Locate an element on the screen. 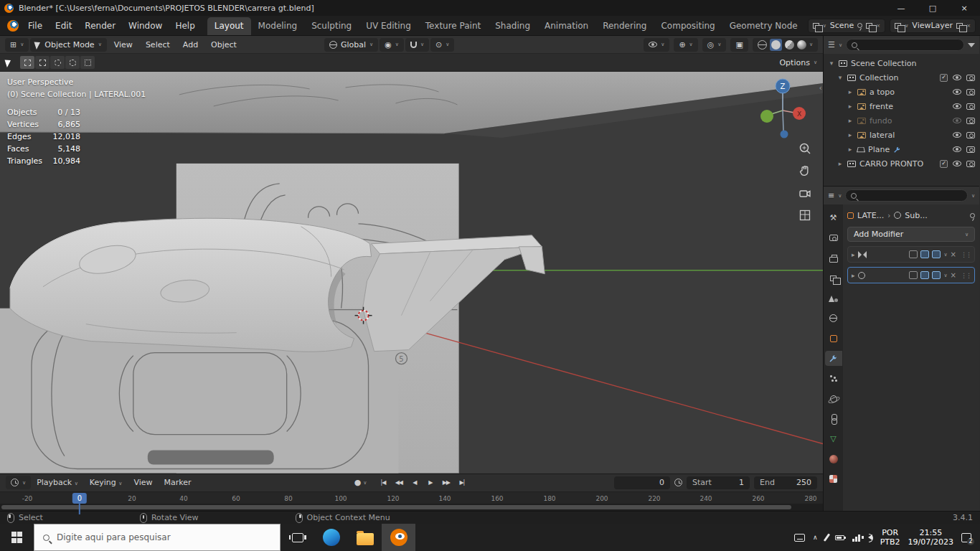 Image resolution: width=980 pixels, height=551 pixels. outliner-row-scene-collection: ▾ Scene Collection is located at coordinates (901, 63).